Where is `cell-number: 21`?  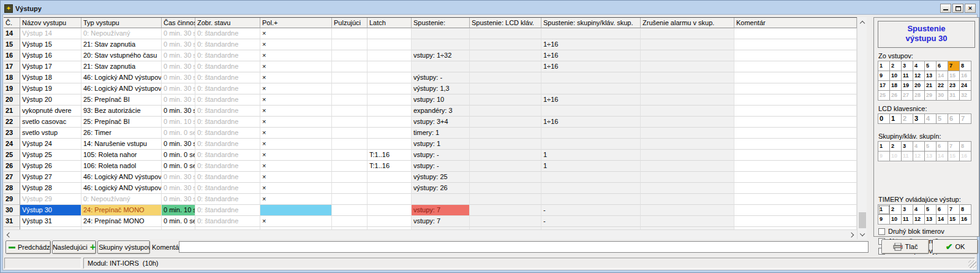 cell-number: 21 is located at coordinates (12, 111).